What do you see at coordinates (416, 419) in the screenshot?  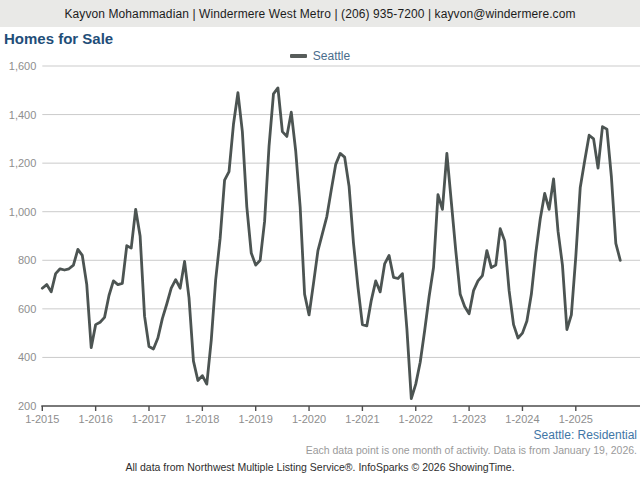 I see `x-axis-label: 1-2022` at bounding box center [416, 419].